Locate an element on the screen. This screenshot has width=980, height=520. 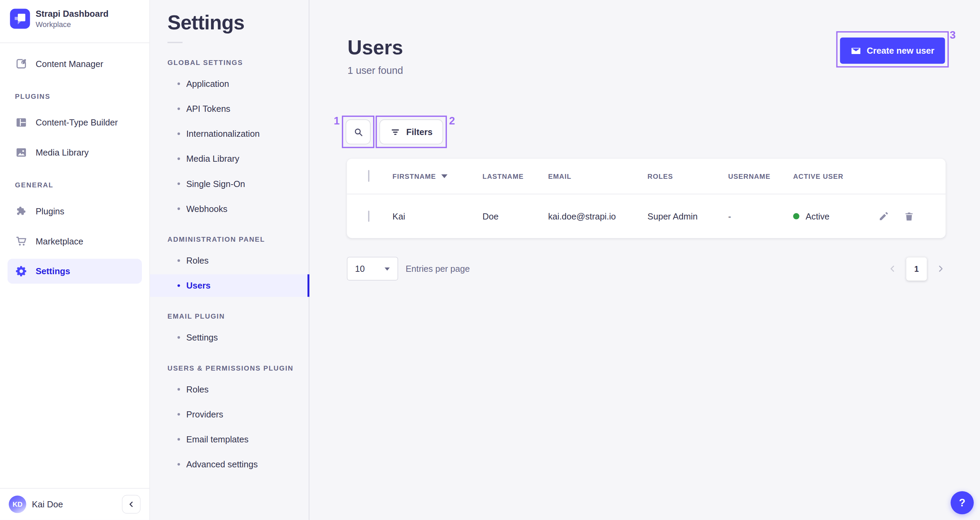
brand-subtitle: Workplace is located at coordinates (72, 24).